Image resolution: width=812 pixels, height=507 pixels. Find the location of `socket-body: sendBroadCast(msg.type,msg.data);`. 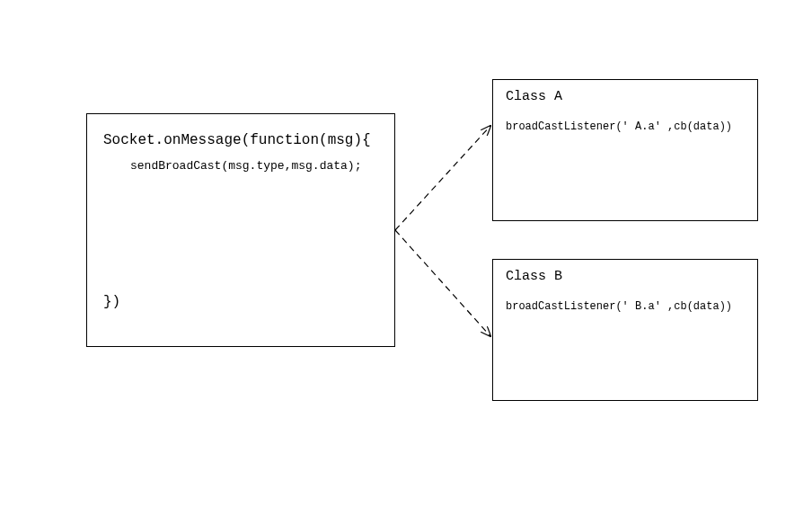

socket-body: sendBroadCast(msg.type,msg.data); is located at coordinates (254, 165).